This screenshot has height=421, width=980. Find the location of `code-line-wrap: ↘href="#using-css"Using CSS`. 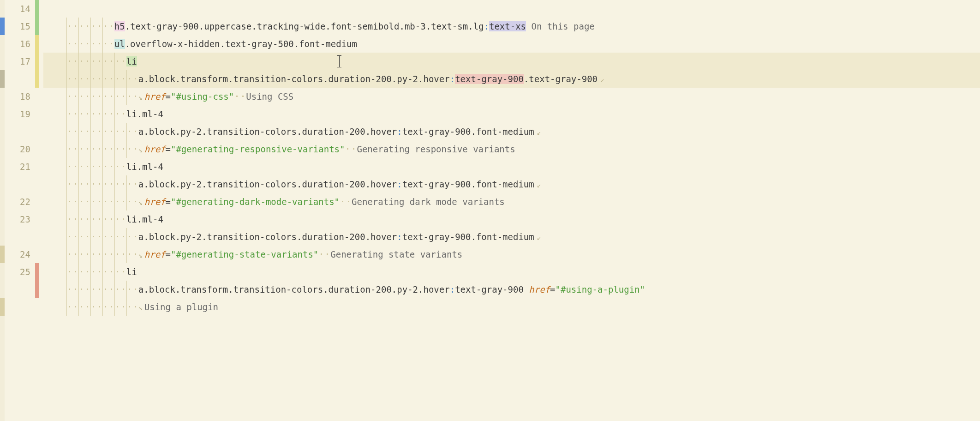

code-line-wrap: ↘href="#using-css"Using CSS is located at coordinates (512, 79).